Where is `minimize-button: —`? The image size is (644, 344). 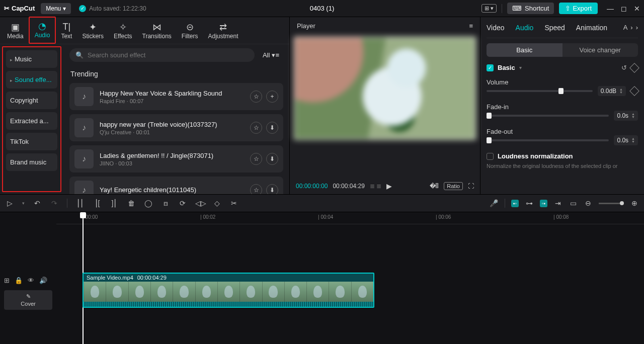
minimize-button: — is located at coordinates (610, 9).